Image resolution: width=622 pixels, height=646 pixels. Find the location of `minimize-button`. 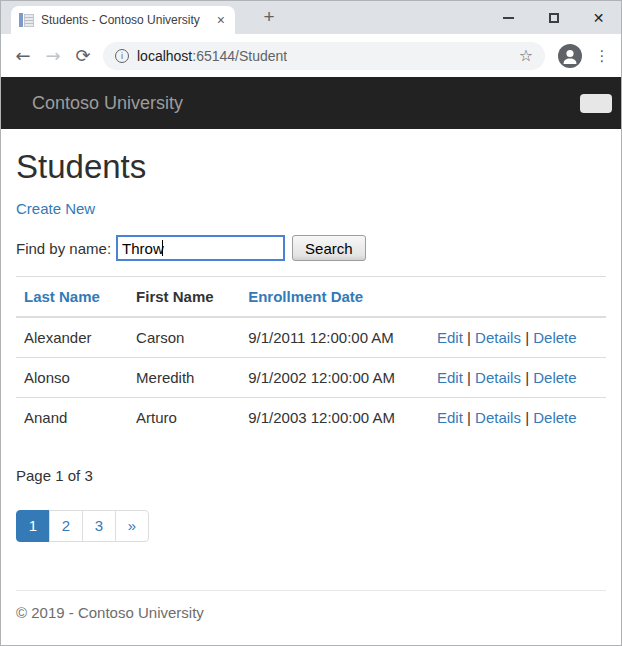

minimize-button is located at coordinates (508, 18).